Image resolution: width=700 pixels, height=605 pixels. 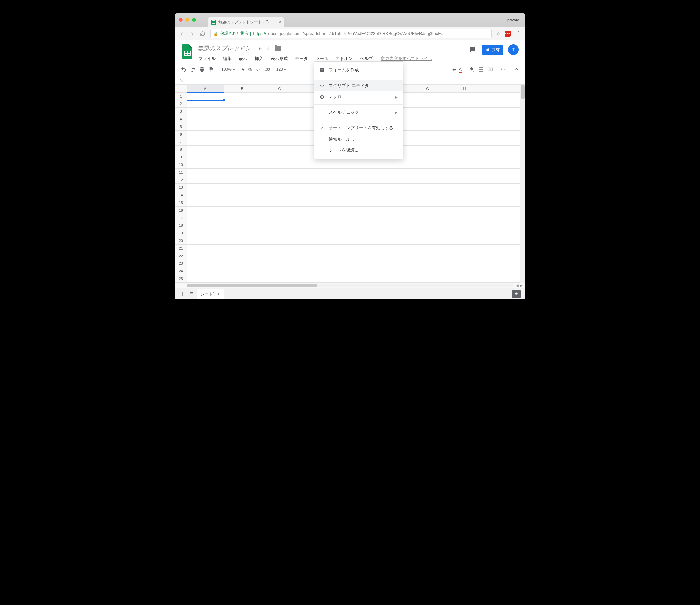 What do you see at coordinates (280, 89) in the screenshot?
I see `col-header-C: C` at bounding box center [280, 89].